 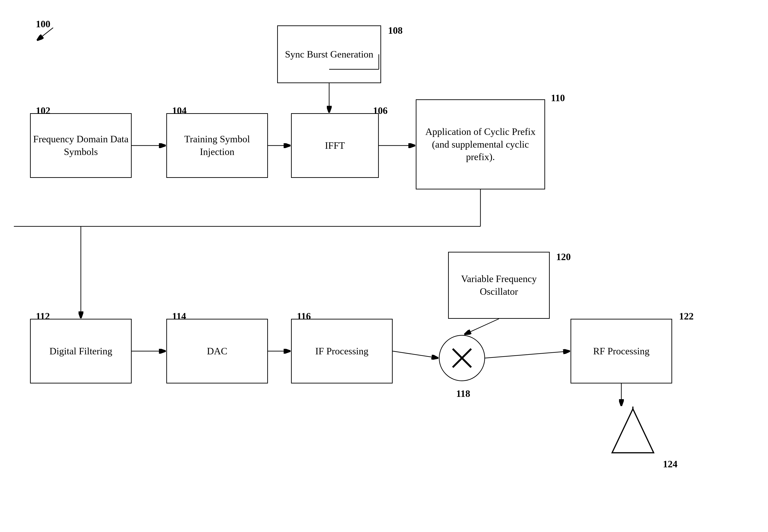 What do you see at coordinates (217, 351) in the screenshot?
I see `block-dac: DAC` at bounding box center [217, 351].